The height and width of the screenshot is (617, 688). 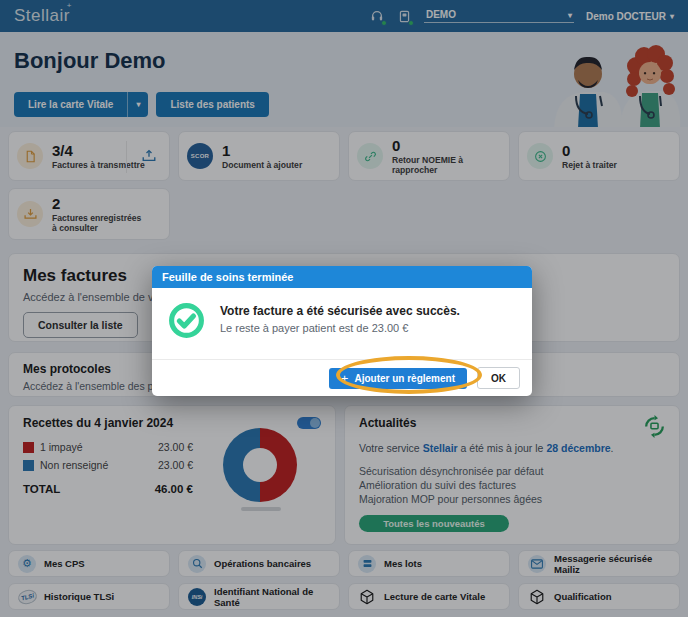 What do you see at coordinates (342, 277) in the screenshot?
I see `modal-title: Feuille de soins terminée` at bounding box center [342, 277].